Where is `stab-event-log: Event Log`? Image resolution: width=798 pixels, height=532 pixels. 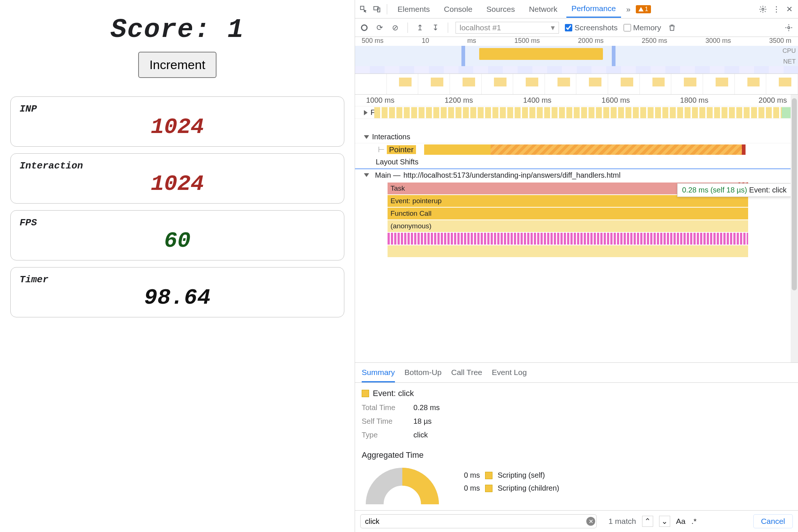
stab-event-log: Event Log is located at coordinates (509, 375).